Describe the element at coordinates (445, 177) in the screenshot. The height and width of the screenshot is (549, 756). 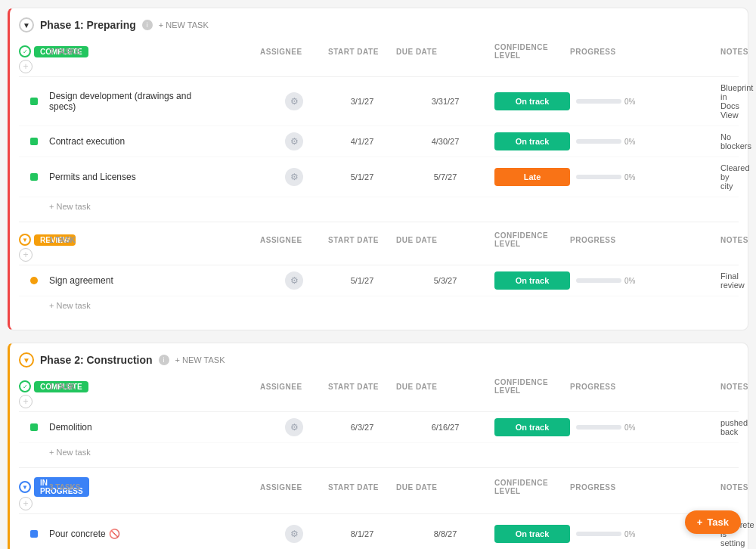
I see `due-date: 5/7/27` at that location.